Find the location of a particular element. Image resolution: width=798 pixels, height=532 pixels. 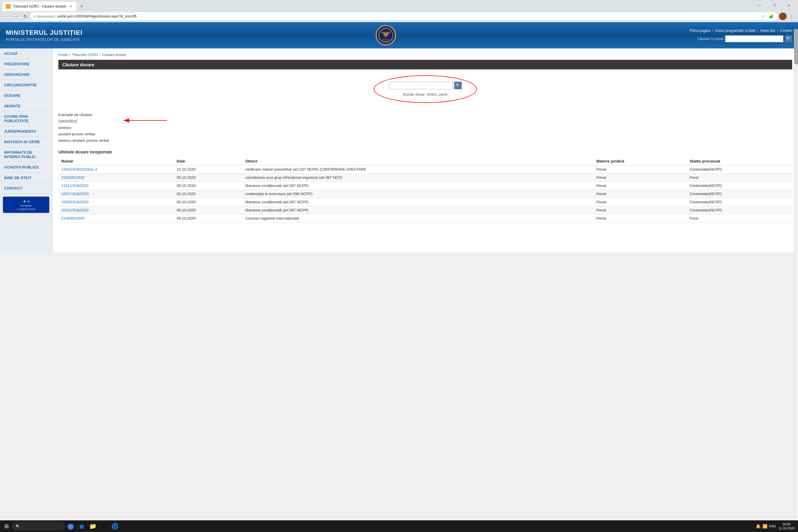

svg-text: ROMANIA is located at coordinates (386, 33).